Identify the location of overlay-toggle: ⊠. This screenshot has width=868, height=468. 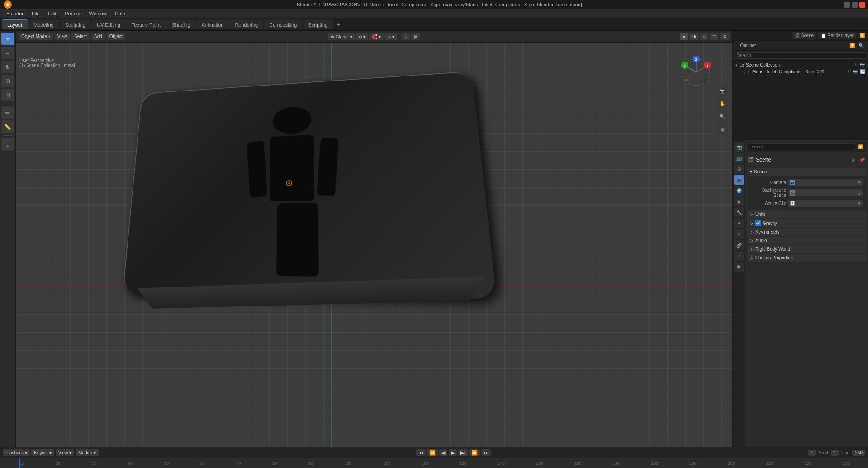
(416, 37).